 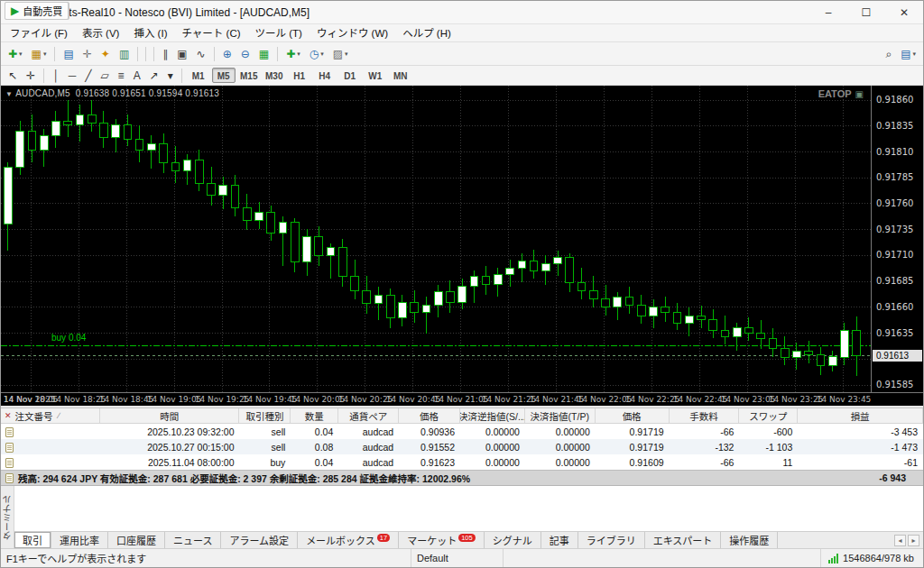 I want to click on price-axis-label: 0.91635, so click(x=895, y=334).